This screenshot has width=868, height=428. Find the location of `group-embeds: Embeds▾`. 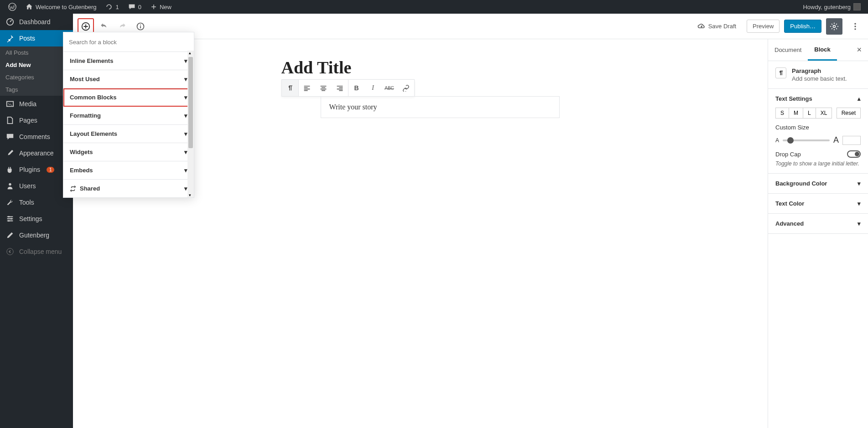

group-embeds: Embeds▾ is located at coordinates (129, 170).